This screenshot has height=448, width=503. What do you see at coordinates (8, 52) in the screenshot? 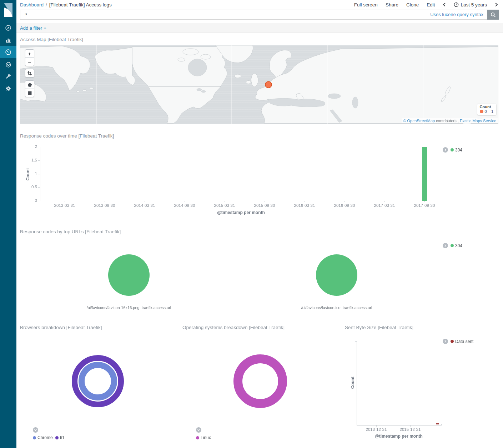
I see `gauge-icon` at bounding box center [8, 52].